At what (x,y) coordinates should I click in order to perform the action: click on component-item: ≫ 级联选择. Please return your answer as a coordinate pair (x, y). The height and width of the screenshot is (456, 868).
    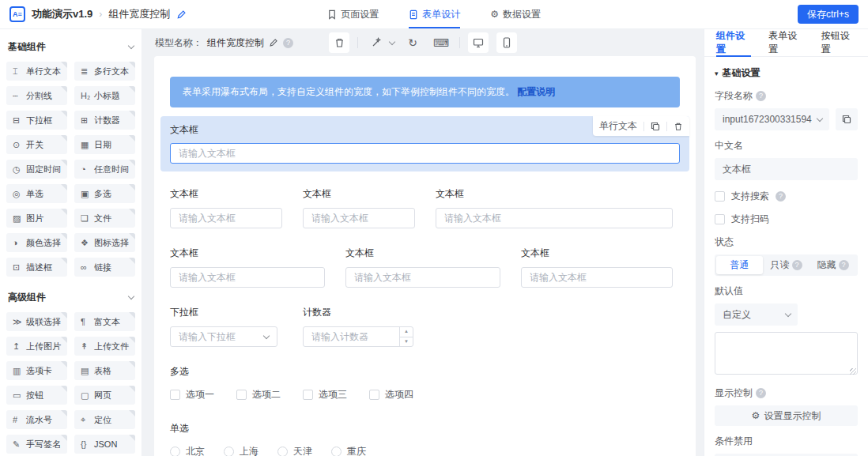
    Looking at the image, I should click on (36, 322).